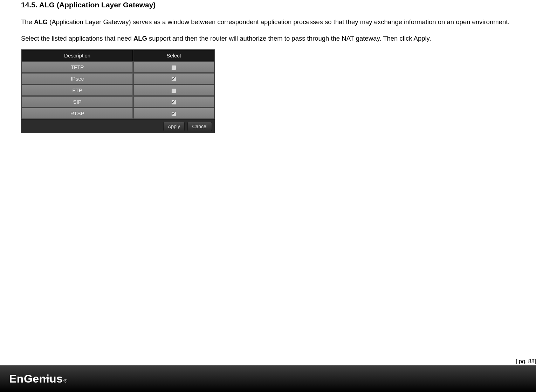 This screenshot has height=392, width=536. Describe the element at coordinates (268, 379) in the screenshot. I see `footer-bar: EnGenius ®` at that location.